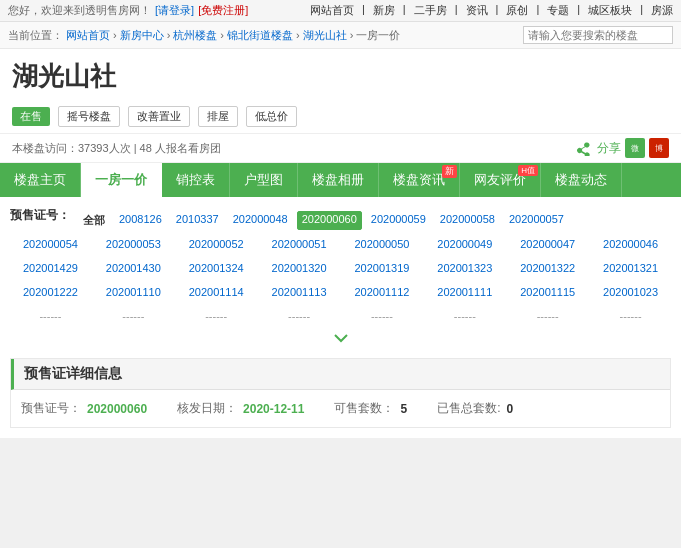 Image resolution: width=681 pixels, height=548 pixels. What do you see at coordinates (50, 292) in the screenshot?
I see `cert-202001222: 202001222` at bounding box center [50, 292].